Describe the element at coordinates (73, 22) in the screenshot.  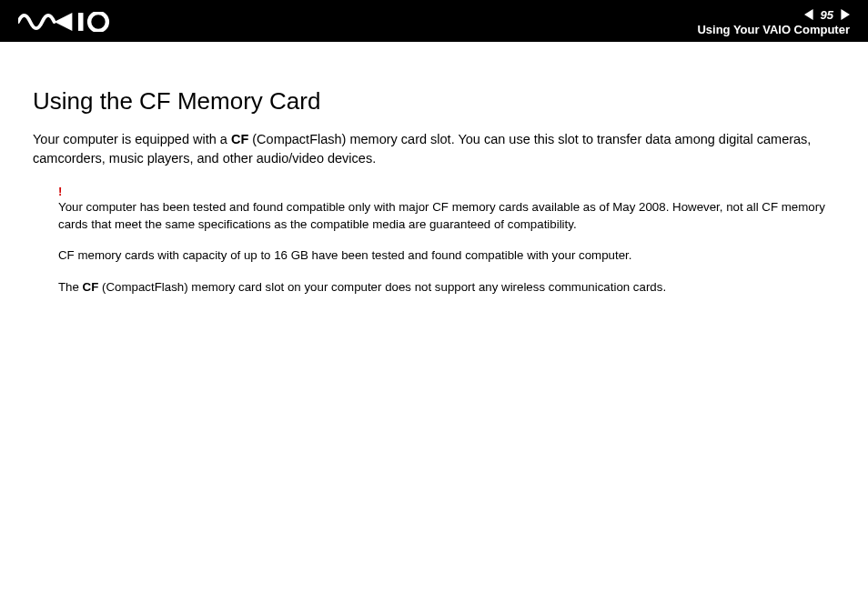
I see `vaio-logo-svg` at that location.